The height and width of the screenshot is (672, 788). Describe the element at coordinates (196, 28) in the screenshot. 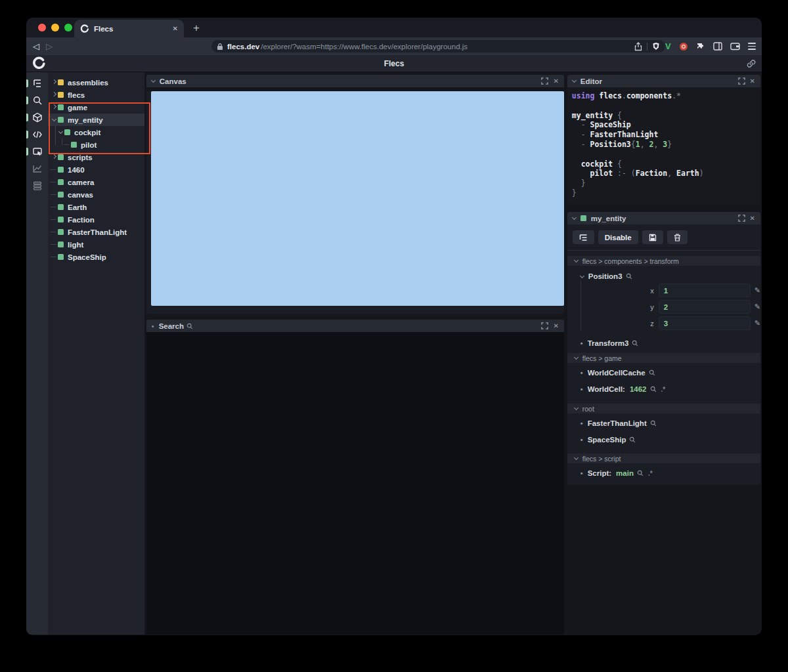

I see `new-tab-button: +` at that location.